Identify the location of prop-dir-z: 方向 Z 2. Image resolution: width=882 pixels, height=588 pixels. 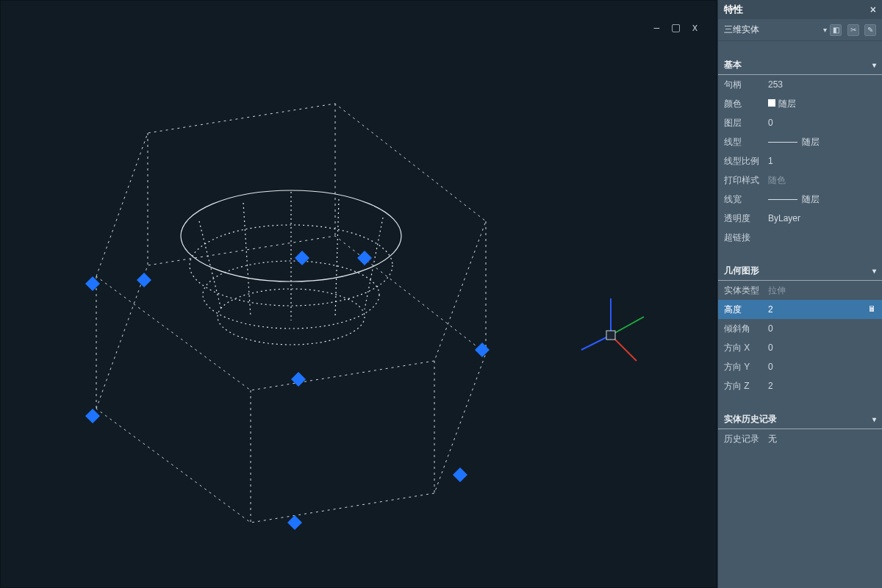
(800, 386).